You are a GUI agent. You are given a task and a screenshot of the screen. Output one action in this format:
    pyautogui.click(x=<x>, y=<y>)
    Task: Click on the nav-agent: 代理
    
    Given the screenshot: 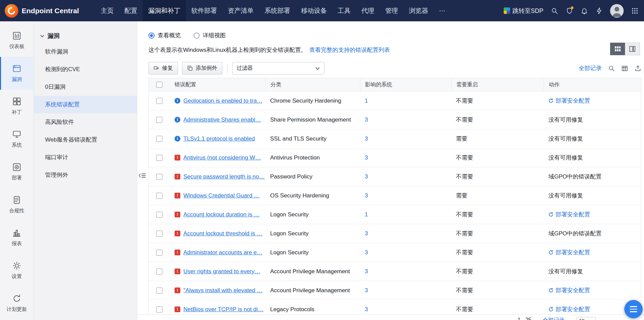 What is the action you would take?
    pyautogui.click(x=368, y=11)
    